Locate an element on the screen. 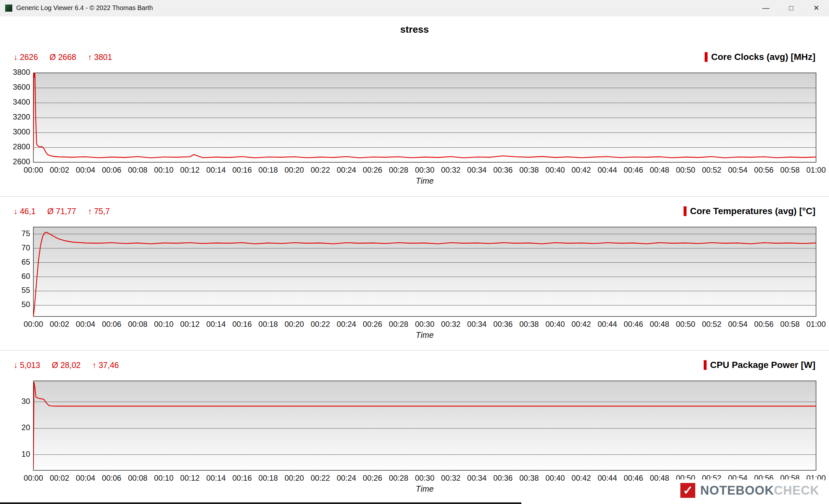 The image size is (829, 504). watermark-check-text: CHECK is located at coordinates (797, 491).